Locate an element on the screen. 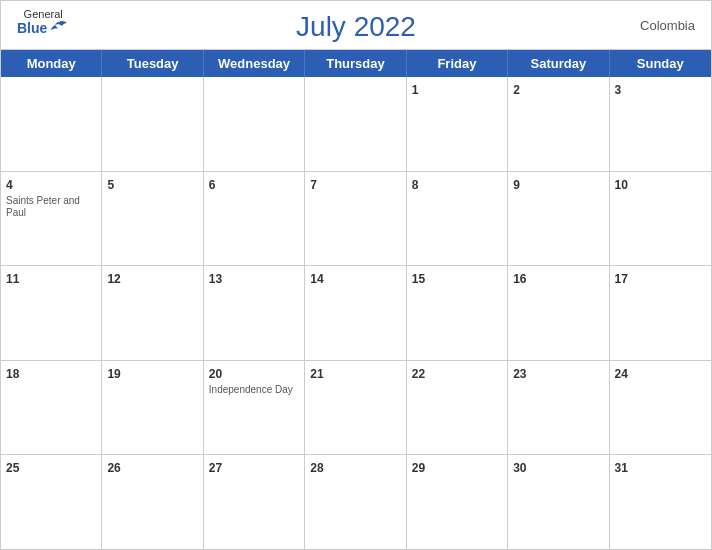 The height and width of the screenshot is (550, 712). day-cell: 25 is located at coordinates (52, 502).